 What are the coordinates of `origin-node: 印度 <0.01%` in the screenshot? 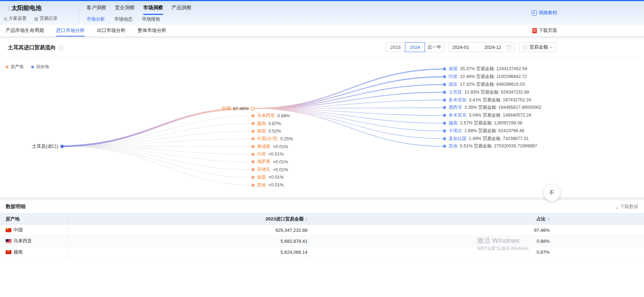 It's located at (272, 154).